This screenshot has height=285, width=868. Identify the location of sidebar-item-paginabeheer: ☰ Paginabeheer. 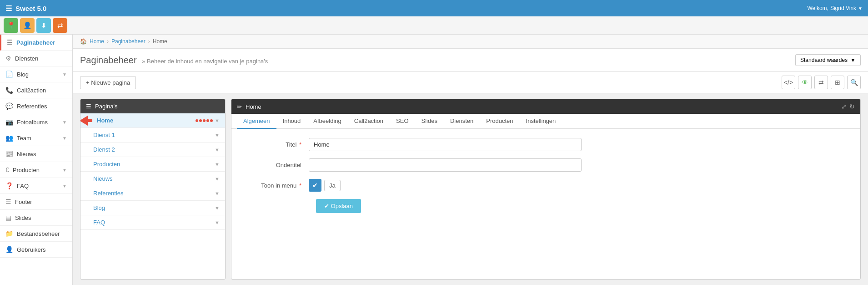
(36, 43).